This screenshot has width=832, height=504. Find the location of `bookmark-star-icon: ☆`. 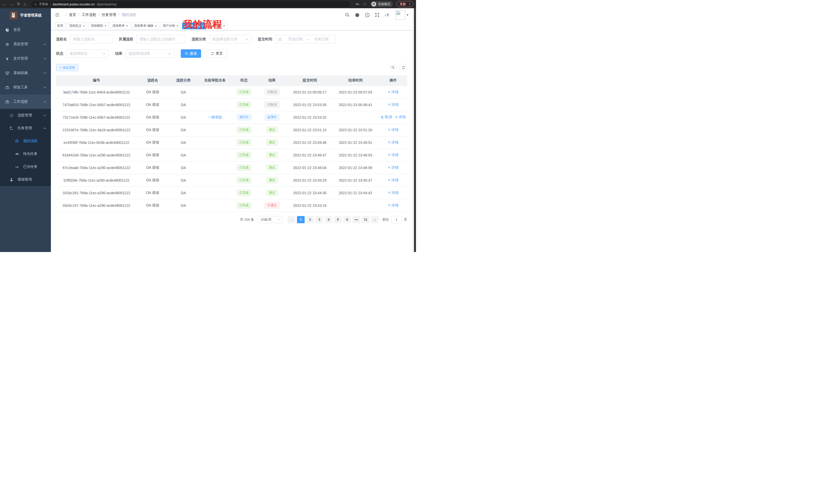

bookmark-star-icon: ☆ is located at coordinates (365, 4).